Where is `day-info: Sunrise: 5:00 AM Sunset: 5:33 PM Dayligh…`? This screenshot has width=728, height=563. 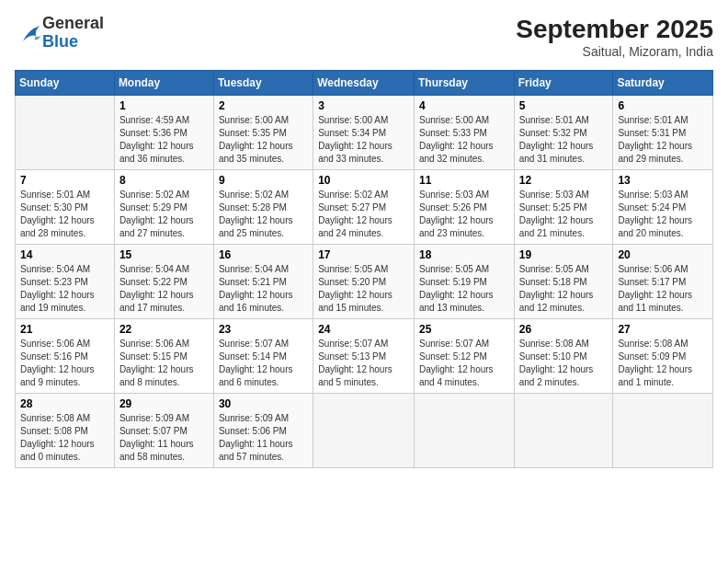 day-info: Sunrise: 5:00 AM Sunset: 5:33 PM Dayligh… is located at coordinates (464, 140).